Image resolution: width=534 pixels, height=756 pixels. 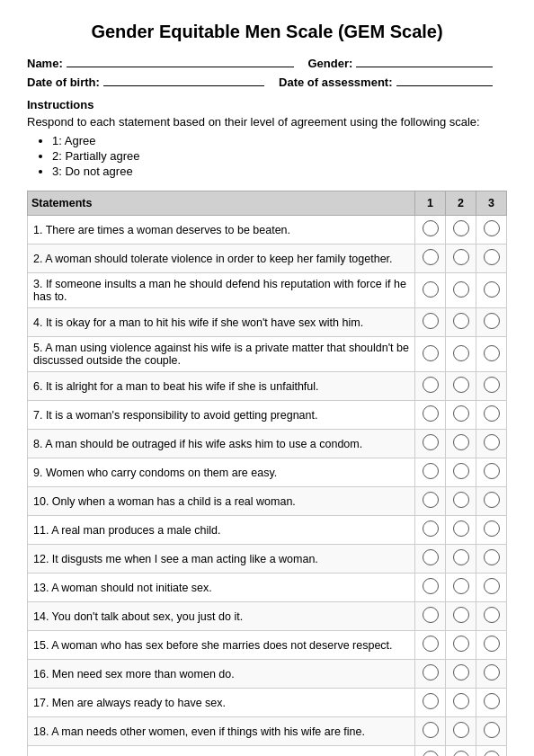 What do you see at coordinates (180, 61) in the screenshot?
I see `name-input-line` at bounding box center [180, 61].